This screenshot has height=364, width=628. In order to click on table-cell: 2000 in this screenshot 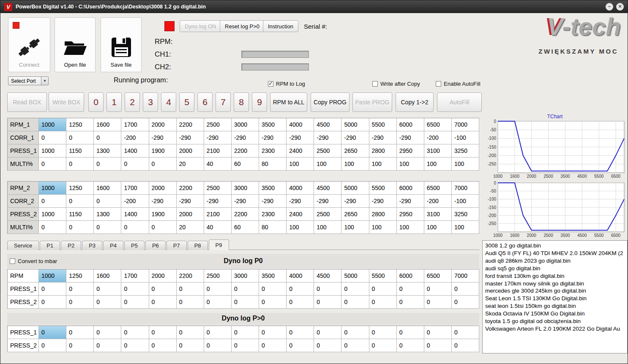, I will do `click(163, 188)`.